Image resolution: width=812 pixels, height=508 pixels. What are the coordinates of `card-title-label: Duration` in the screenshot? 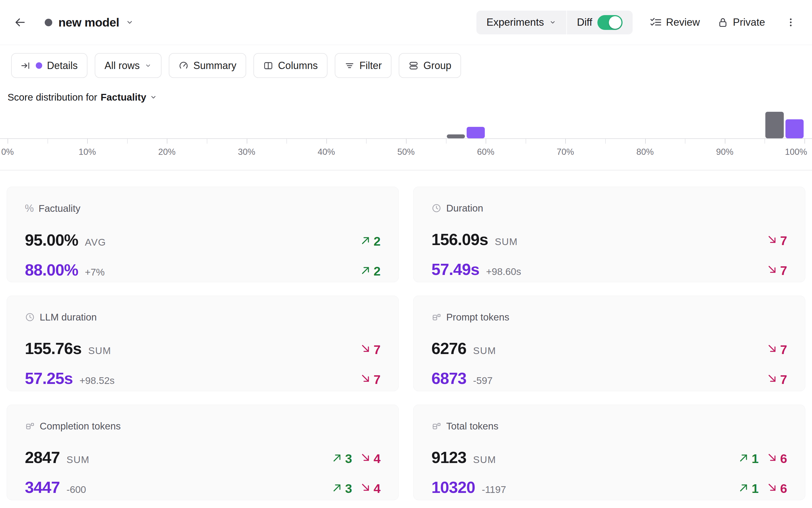 It's located at (465, 208).